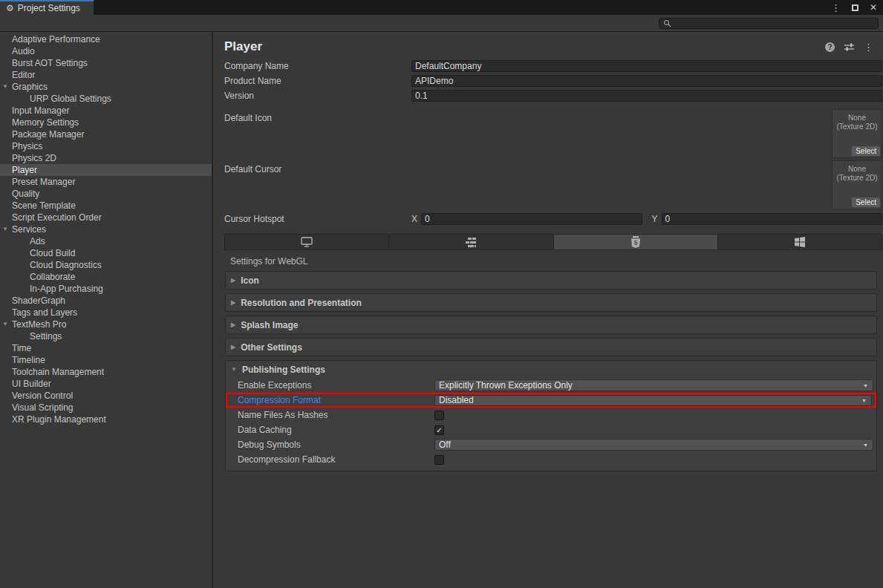 This screenshot has width=883, height=588. Describe the element at coordinates (105, 241) in the screenshot. I see `sidebar-item-ads: Ads` at that location.